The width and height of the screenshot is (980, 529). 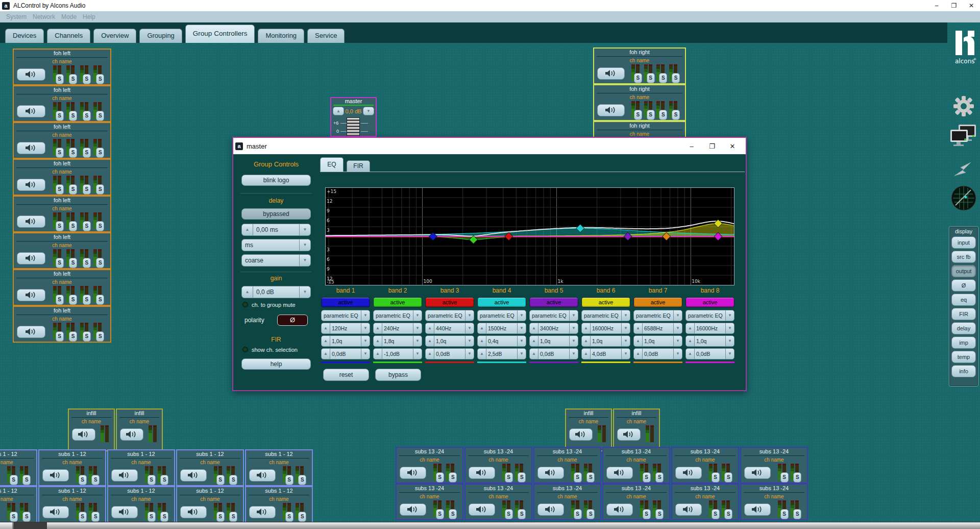 What do you see at coordinates (606, 328) in the screenshot?
I see `band-freq-spinner: ▲16000Hz▼` at bounding box center [606, 328].